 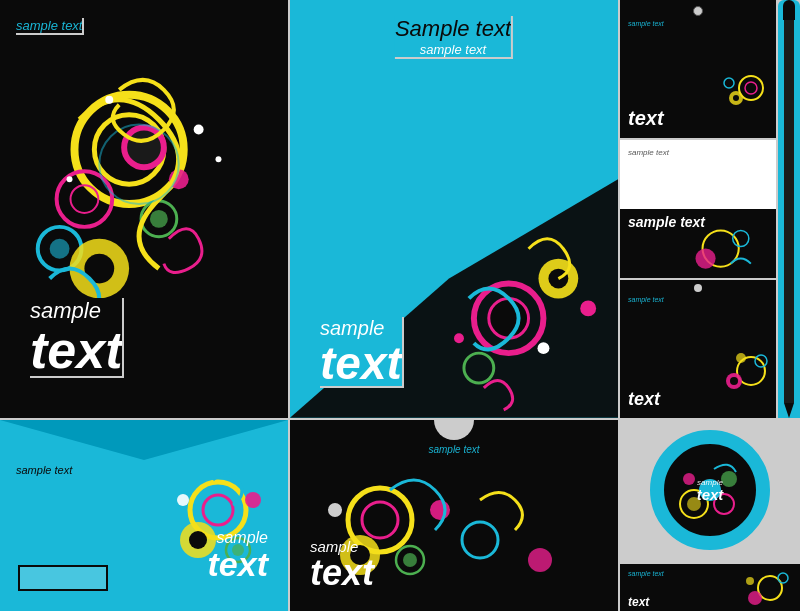 What do you see at coordinates (50, 26) in the screenshot?
I see `top-left-sample-text: sample text` at bounding box center [50, 26].